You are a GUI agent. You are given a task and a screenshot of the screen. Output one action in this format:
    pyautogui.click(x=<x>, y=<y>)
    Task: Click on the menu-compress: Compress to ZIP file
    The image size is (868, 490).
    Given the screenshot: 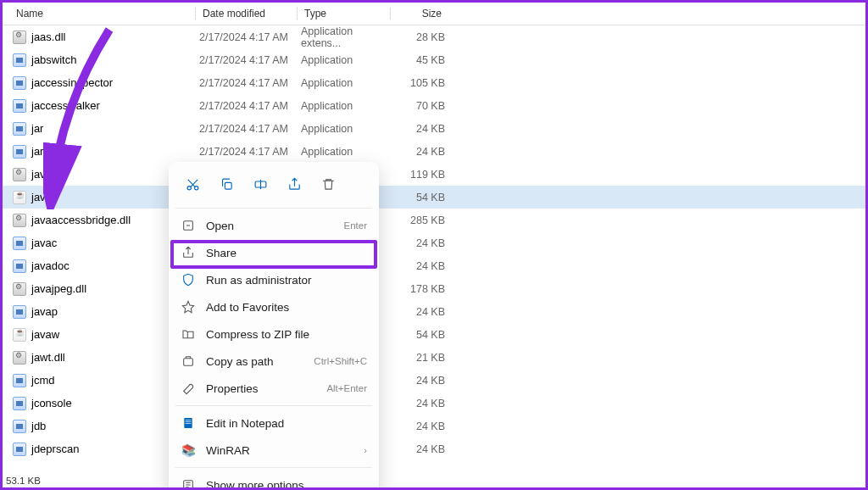 What is the action you would take?
    pyautogui.click(x=274, y=334)
    